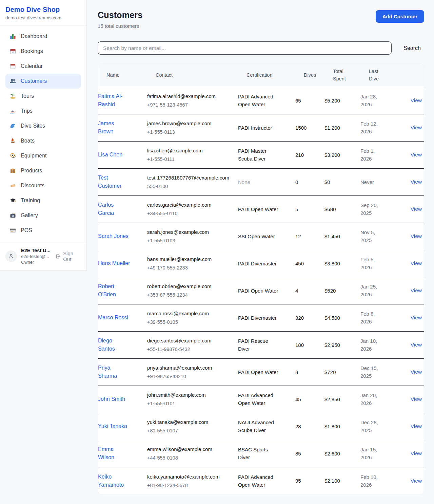 Image resolution: width=434 pixels, height=504 pixels. I want to click on search-input, so click(245, 48).